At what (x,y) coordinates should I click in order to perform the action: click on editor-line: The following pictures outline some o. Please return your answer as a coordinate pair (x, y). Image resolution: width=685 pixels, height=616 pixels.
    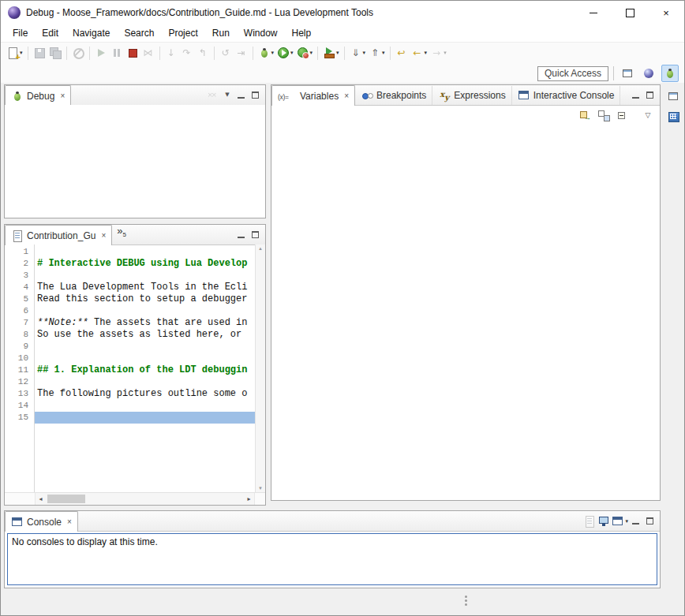
    Looking at the image, I should click on (145, 394).